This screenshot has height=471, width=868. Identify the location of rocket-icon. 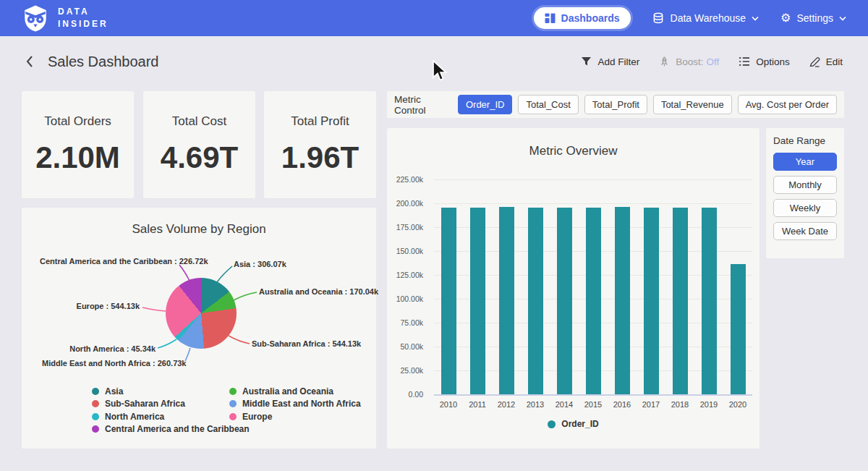
(664, 62).